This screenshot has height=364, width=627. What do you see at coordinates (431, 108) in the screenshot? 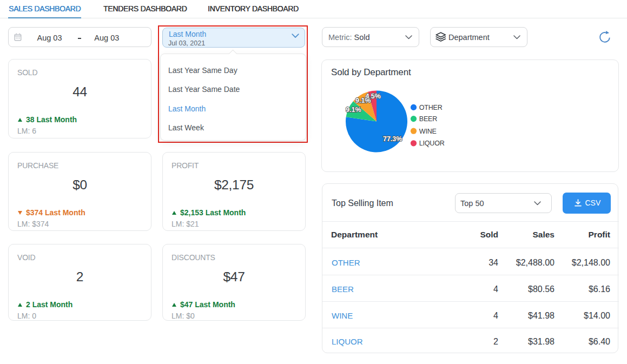
I see `svg-text: OTHER` at bounding box center [431, 108].